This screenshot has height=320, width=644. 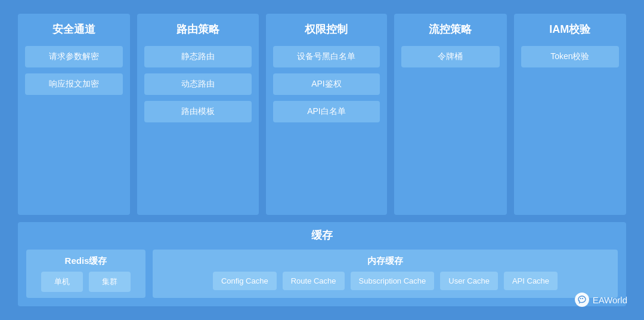 I want to click on memory-title: 内存缓存, so click(x=385, y=261).